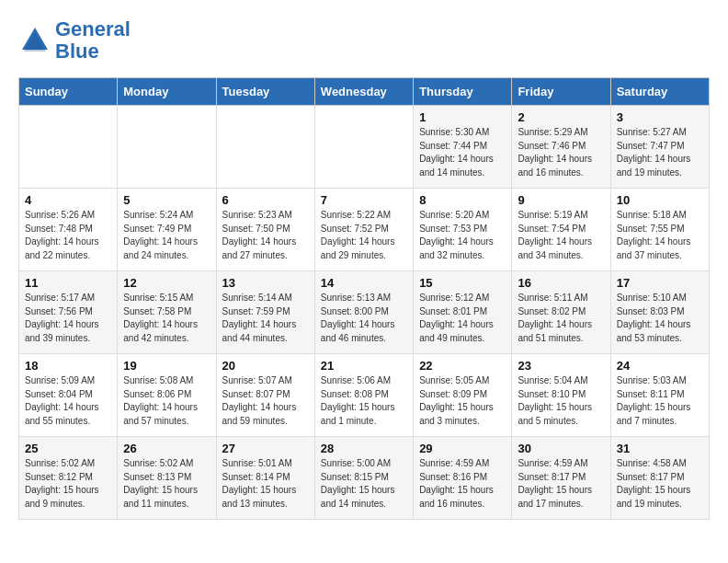 This screenshot has width=728, height=563. Describe the element at coordinates (167, 396) in the screenshot. I see `calendar-cell: 19Sunrise: 5:08 AM Sunset: 8:06 PM Dayli…` at that location.